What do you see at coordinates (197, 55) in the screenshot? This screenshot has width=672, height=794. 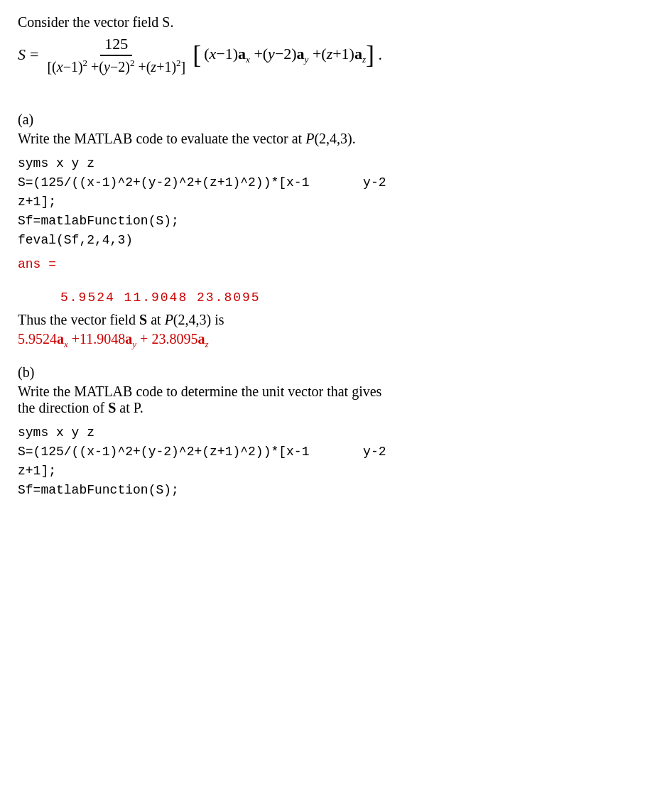 I see `formula-left-bracket: [` at bounding box center [197, 55].